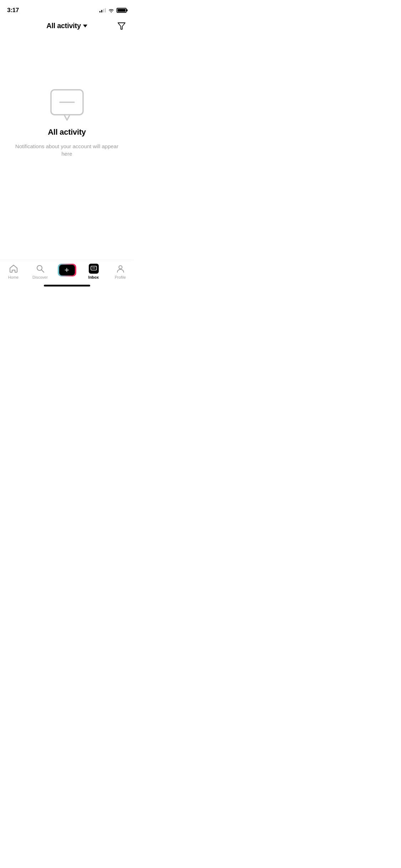 Image resolution: width=401 pixels, height=868 pixels. I want to click on header-title: All activity, so click(63, 26).